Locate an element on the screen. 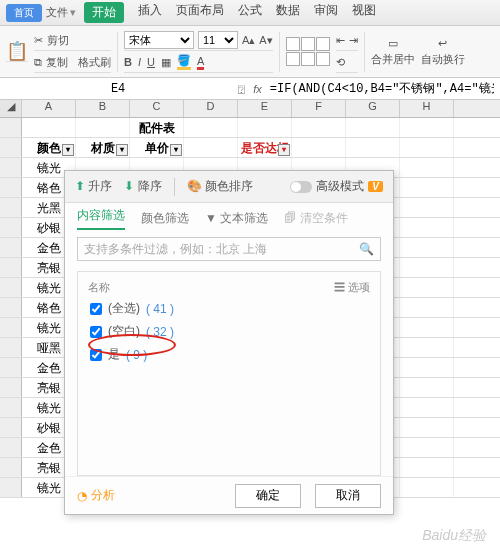  sort-desc: ⬇ 降序 is located at coordinates (142, 186).